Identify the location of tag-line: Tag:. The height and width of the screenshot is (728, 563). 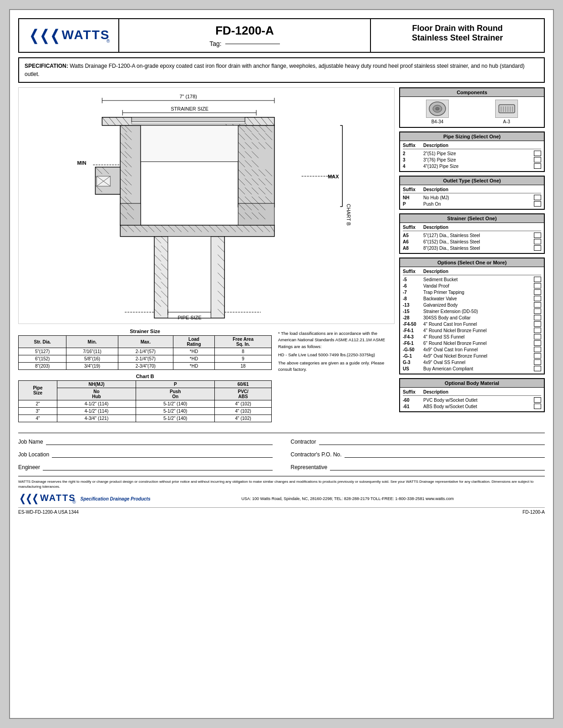
(245, 44).